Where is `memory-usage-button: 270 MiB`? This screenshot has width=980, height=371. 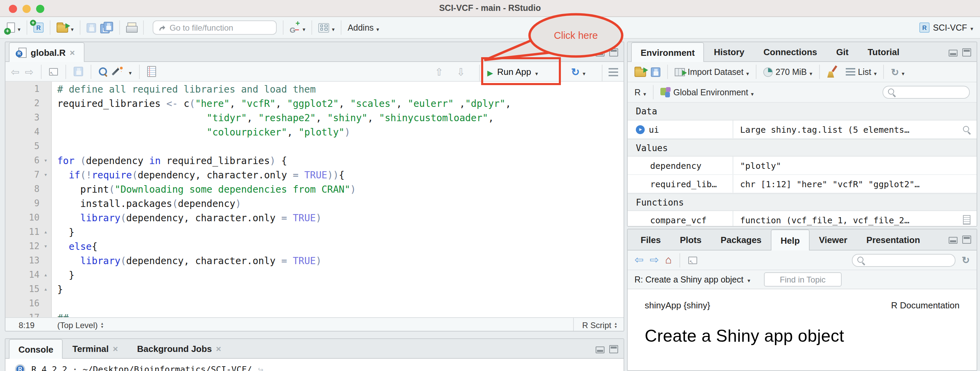 memory-usage-button: 270 MiB is located at coordinates (788, 72).